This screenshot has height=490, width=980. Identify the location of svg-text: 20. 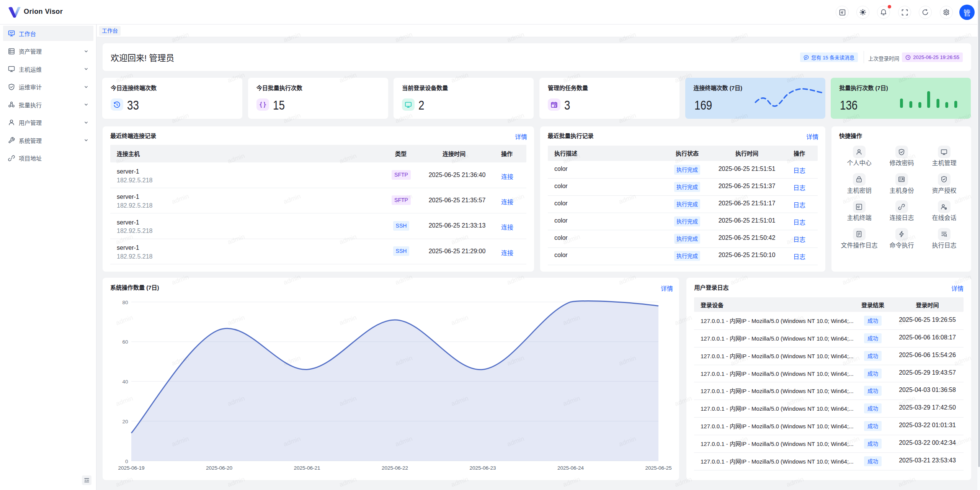
(125, 421).